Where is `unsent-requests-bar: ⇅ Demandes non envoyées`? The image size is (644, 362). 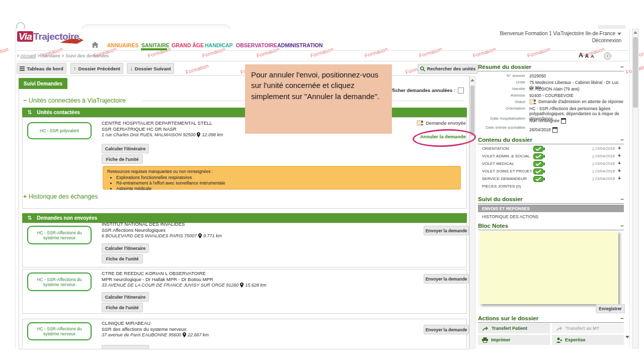
unsent-requests-bar: ⇅ Demandes non envoyées is located at coordinates (245, 218).